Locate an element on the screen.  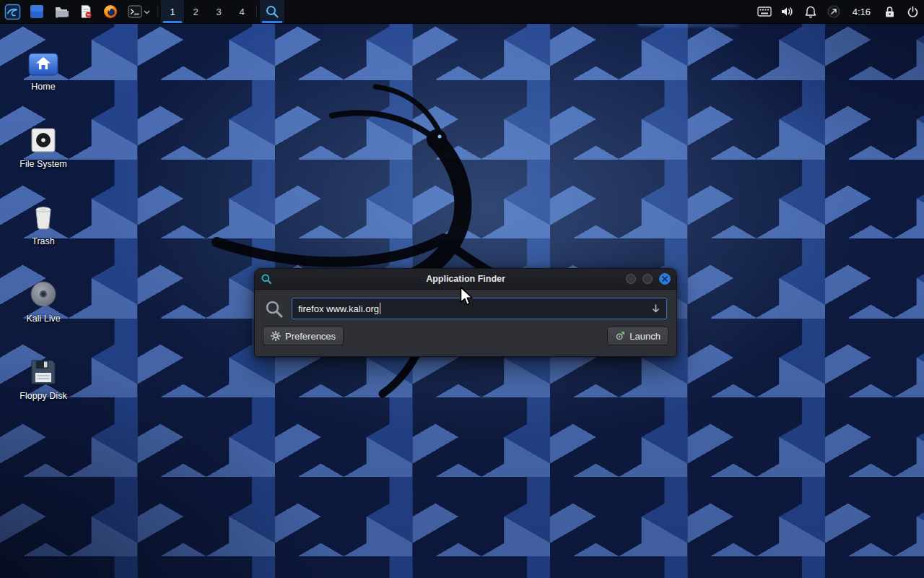
folder-icon is located at coordinates (61, 12).